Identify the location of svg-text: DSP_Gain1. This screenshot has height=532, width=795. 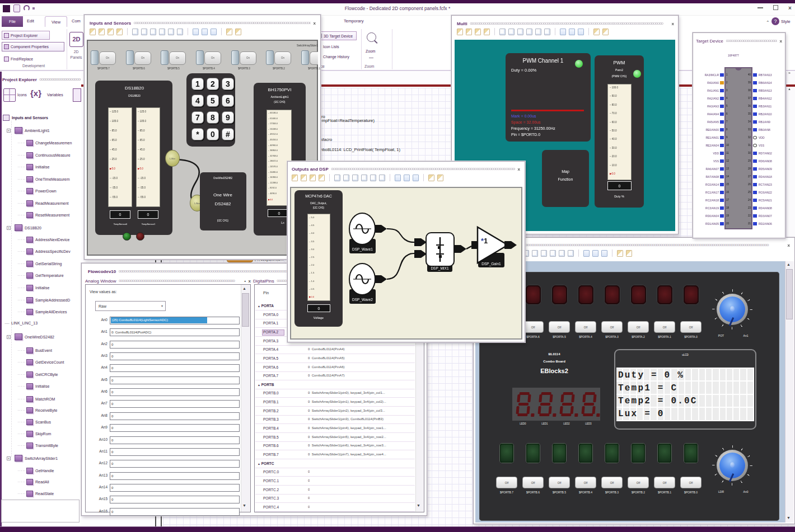
(492, 264).